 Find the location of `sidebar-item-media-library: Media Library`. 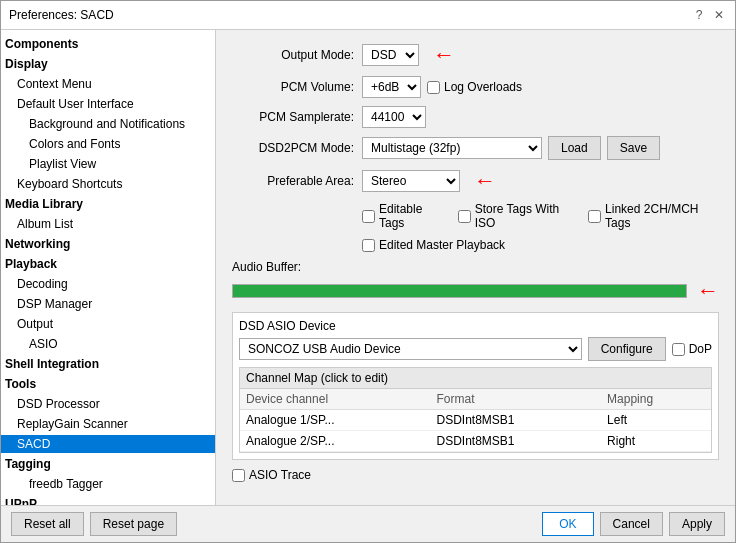

sidebar-item-media-library: Media Library is located at coordinates (108, 204).